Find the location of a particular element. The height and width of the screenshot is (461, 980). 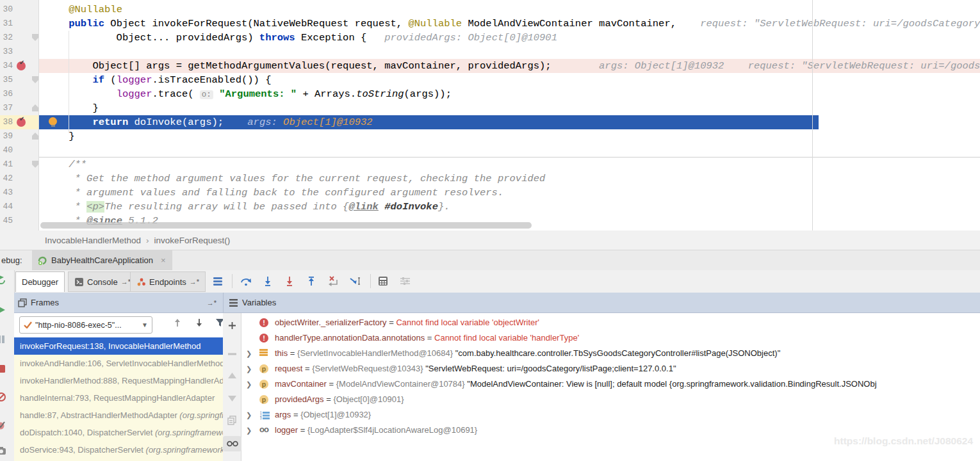

frame-location: doDispatch:1040, DispatcherServlet is located at coordinates (87, 433).